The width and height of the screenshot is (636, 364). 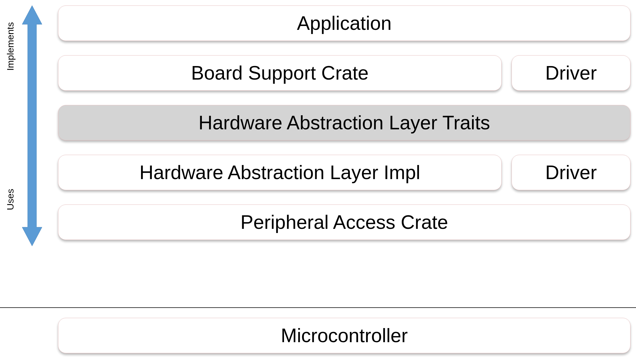 I want to click on box-driver-bottom-label: Driver, so click(x=571, y=172).